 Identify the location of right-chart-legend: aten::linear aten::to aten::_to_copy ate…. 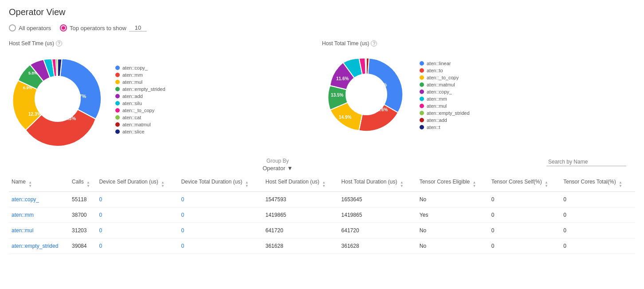
(444, 95).